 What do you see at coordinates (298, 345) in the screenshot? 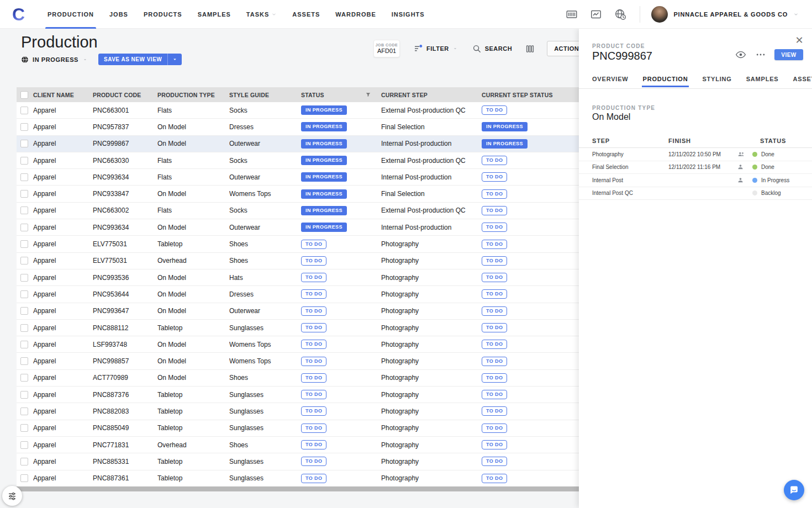
I see `table-row: Apparel LSF993748 On Model Womens Tops T…` at bounding box center [298, 345].